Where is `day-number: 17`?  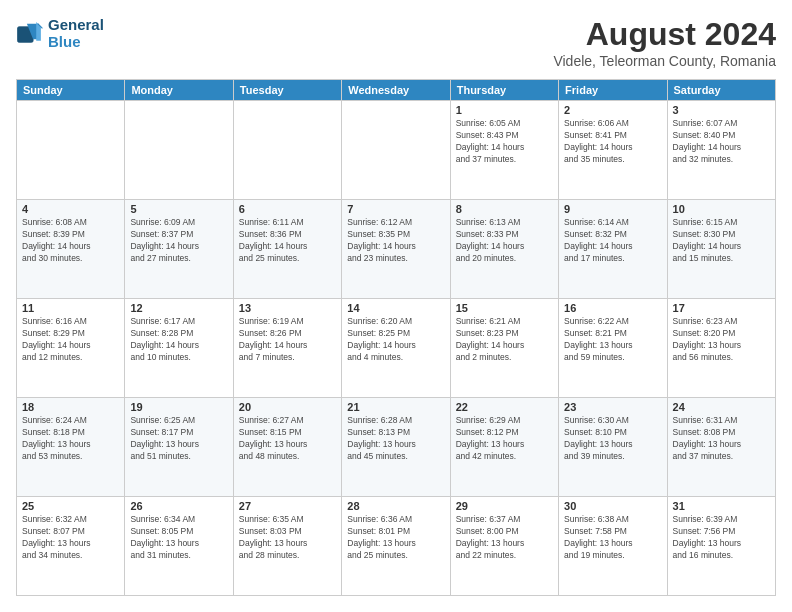
day-number: 17 is located at coordinates (722, 308).